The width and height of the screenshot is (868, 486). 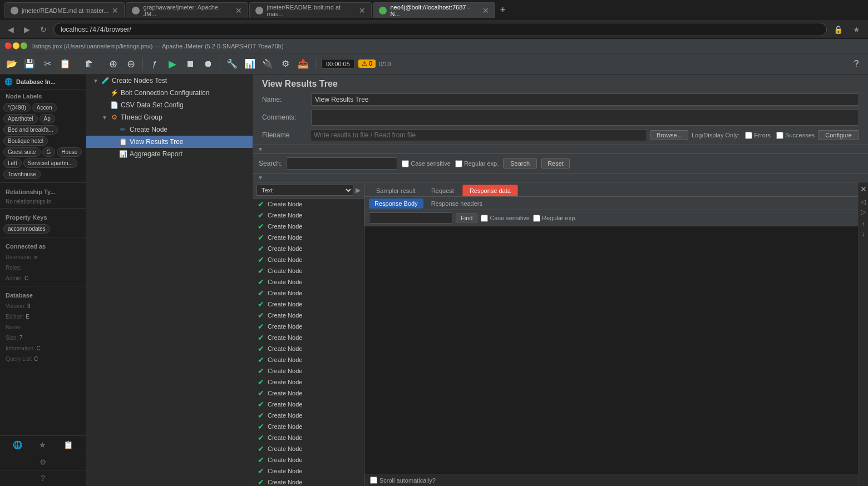 What do you see at coordinates (169, 81) in the screenshot?
I see `tree-item-create-nodes-test: ▼ 🧪 Create Nodes Test` at bounding box center [169, 81].